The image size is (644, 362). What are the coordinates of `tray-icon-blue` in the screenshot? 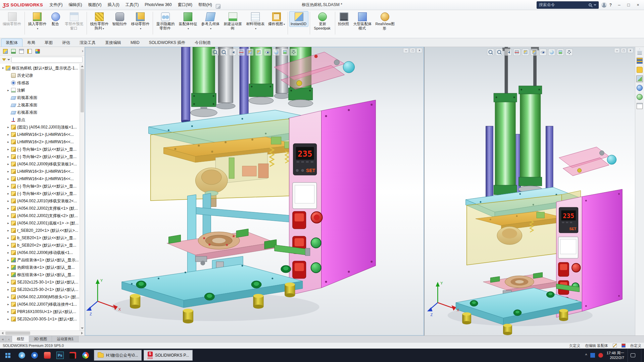 It's located at (593, 355).